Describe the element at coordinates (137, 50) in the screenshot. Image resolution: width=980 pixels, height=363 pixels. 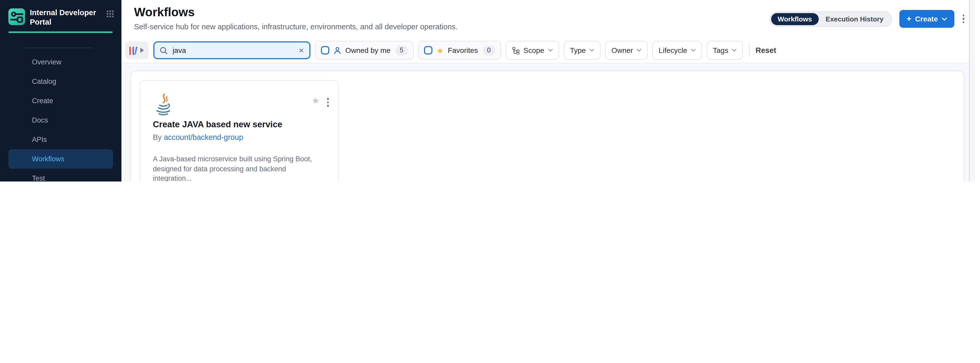
I see `library-panel-toggle` at that location.